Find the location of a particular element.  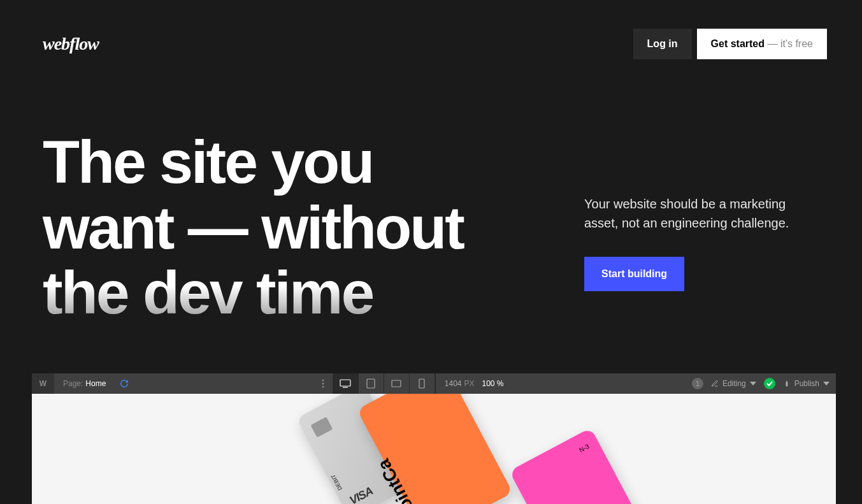

desktop-device-icon is located at coordinates (346, 384).